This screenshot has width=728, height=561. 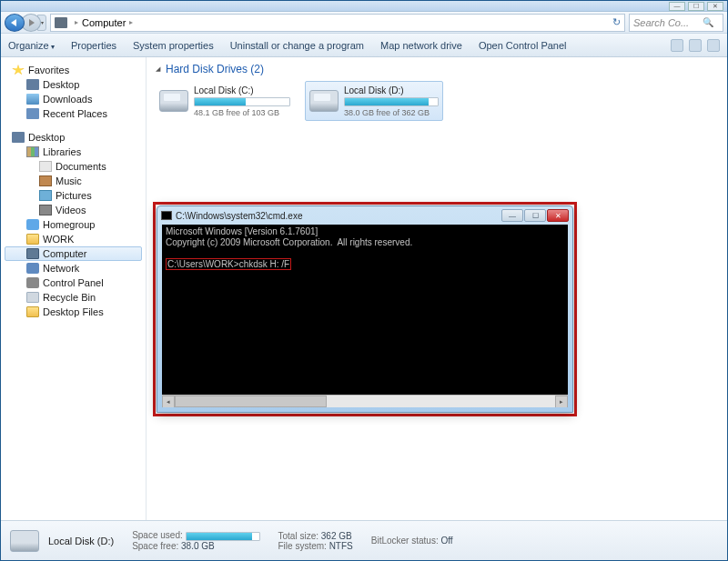 I want to click on drive-free-text: 38.0 GB free of 362 GB, so click(x=391, y=113).